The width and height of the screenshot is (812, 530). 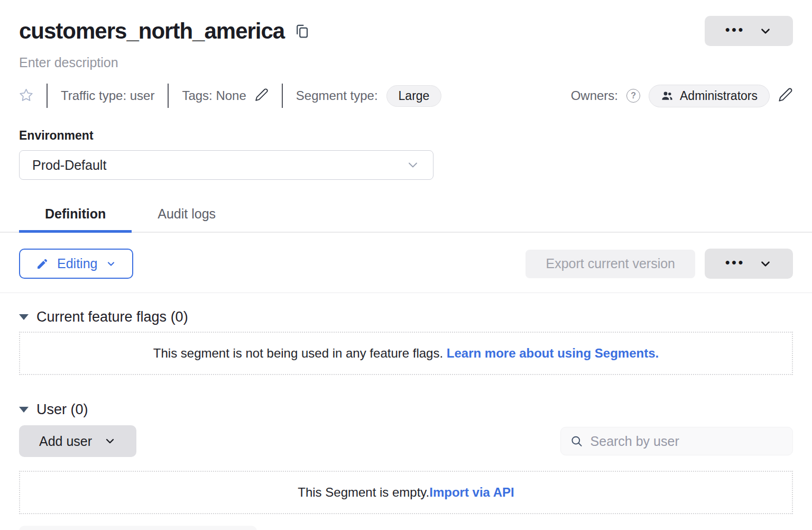 I want to click on traffic-type-label: Traffic type: user, so click(x=108, y=96).